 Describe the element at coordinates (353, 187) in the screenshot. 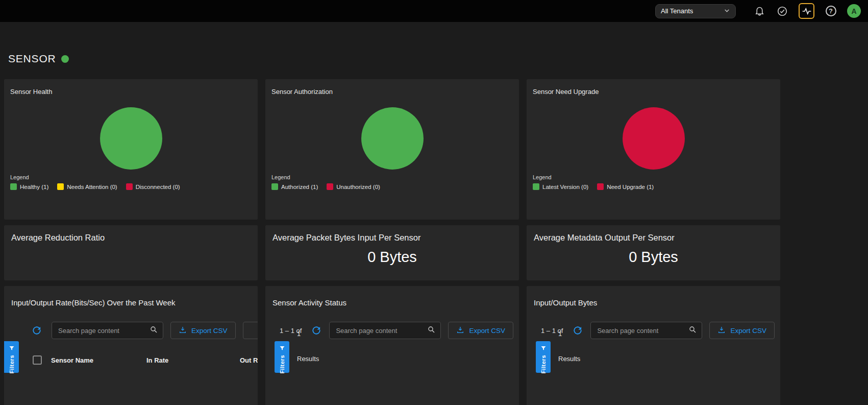

I see `legend-item: Unauthorized (0)` at that location.